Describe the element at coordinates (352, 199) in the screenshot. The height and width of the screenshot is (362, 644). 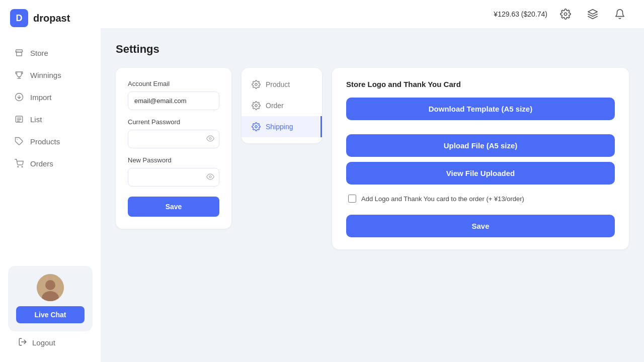
I see `logo-checkbox` at that location.